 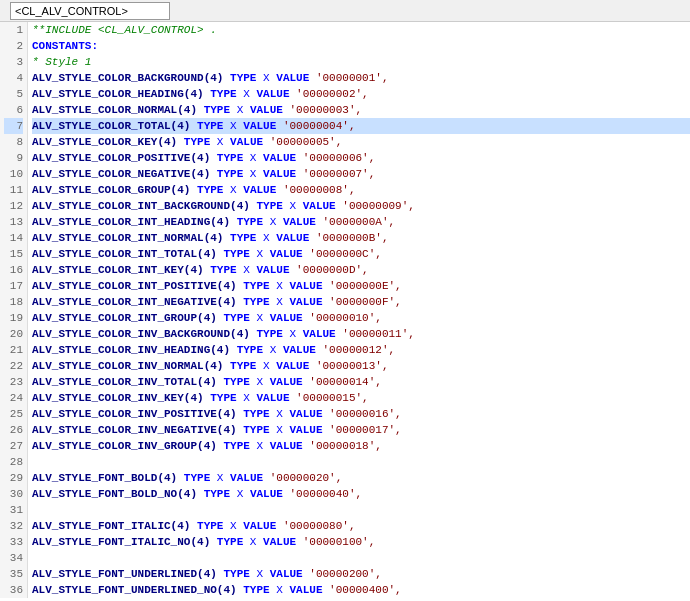 I want to click on code-line: ALV_STYLE_FONT_BOLD_NO(4) TYPE X VALUE '…, so click(x=361, y=494).